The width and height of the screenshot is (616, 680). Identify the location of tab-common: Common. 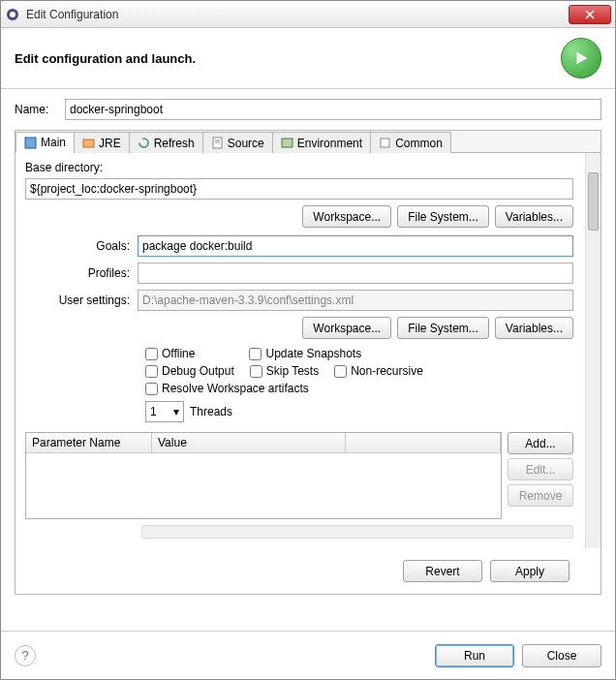
(411, 142).